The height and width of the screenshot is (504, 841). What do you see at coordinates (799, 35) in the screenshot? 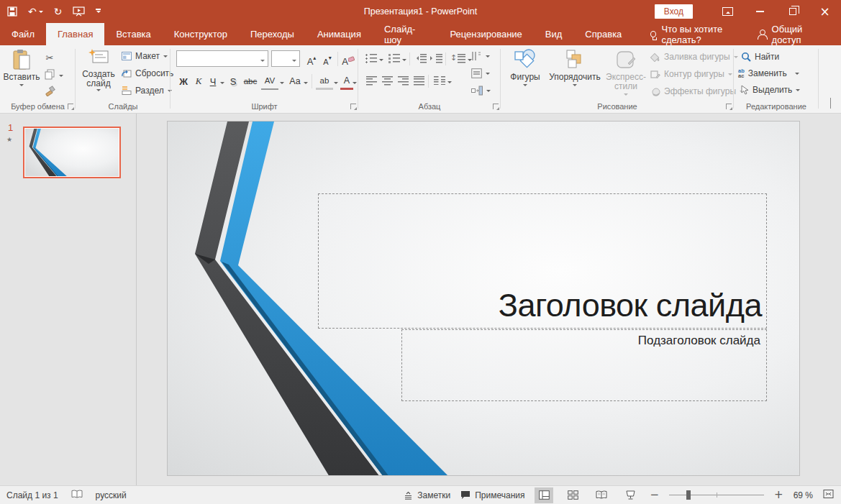
I see `share-button: Общий доступ` at bounding box center [799, 35].